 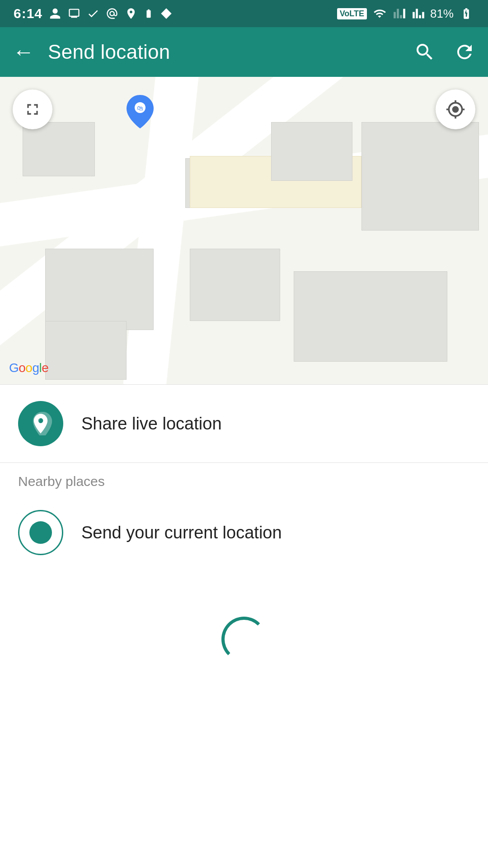 What do you see at coordinates (33, 109) in the screenshot?
I see `expand-map-button` at bounding box center [33, 109].